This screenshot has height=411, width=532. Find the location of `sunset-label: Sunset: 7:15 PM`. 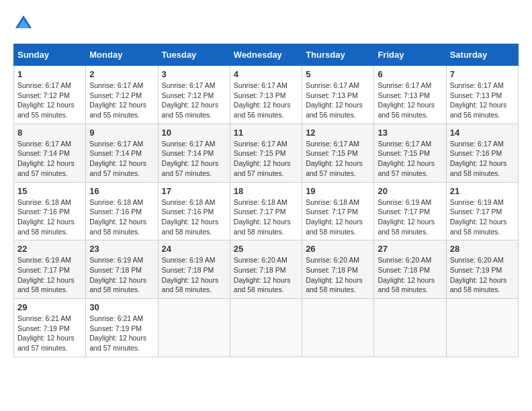

sunset-label: Sunset: 7:15 PM is located at coordinates (260, 153).